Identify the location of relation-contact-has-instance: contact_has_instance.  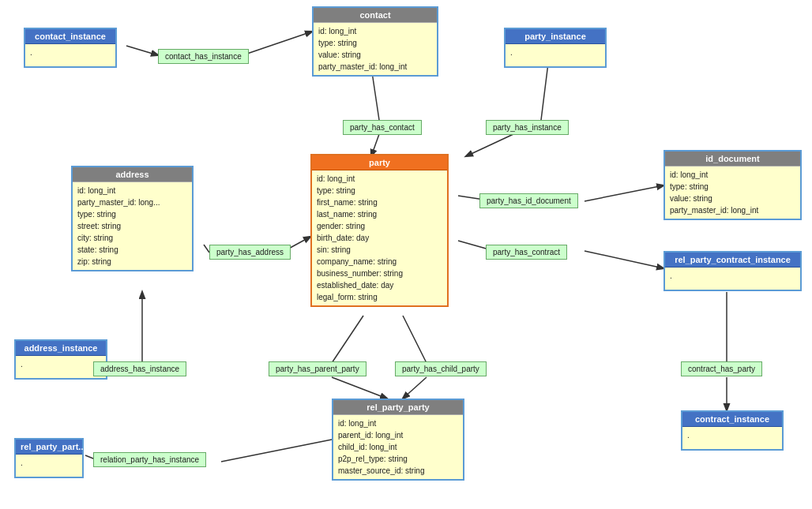
(204, 57).